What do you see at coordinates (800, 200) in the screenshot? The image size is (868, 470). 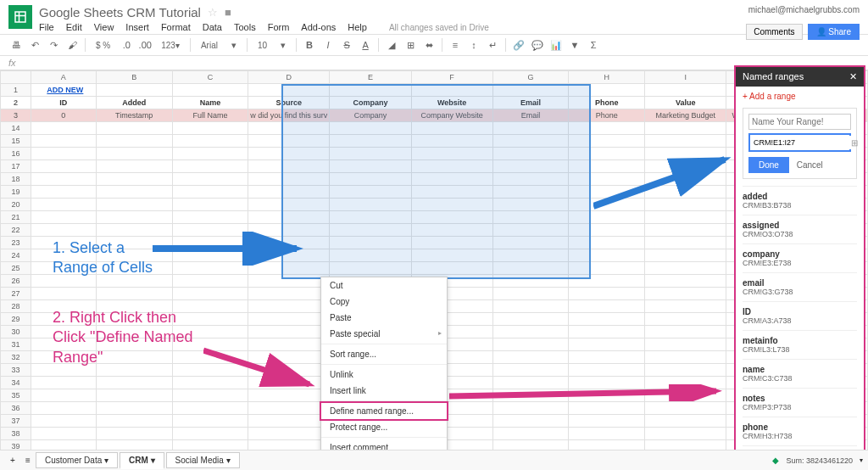 I see `named-range-item: addedCRM!B3:B738` at bounding box center [800, 200].